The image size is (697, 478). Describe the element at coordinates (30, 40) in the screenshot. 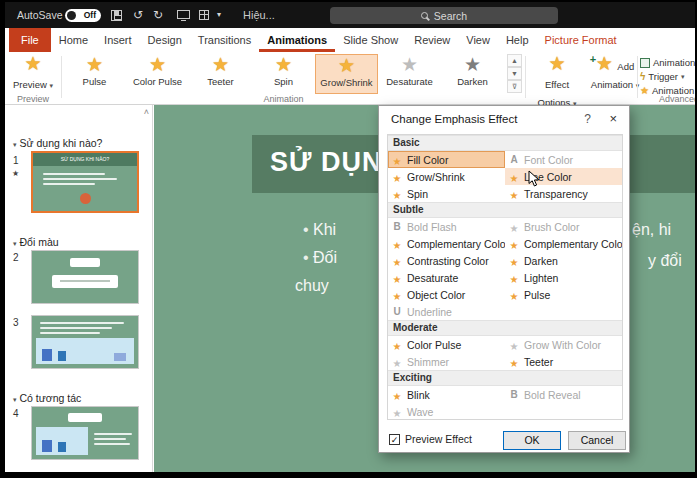

I see `tab-file: File` at that location.